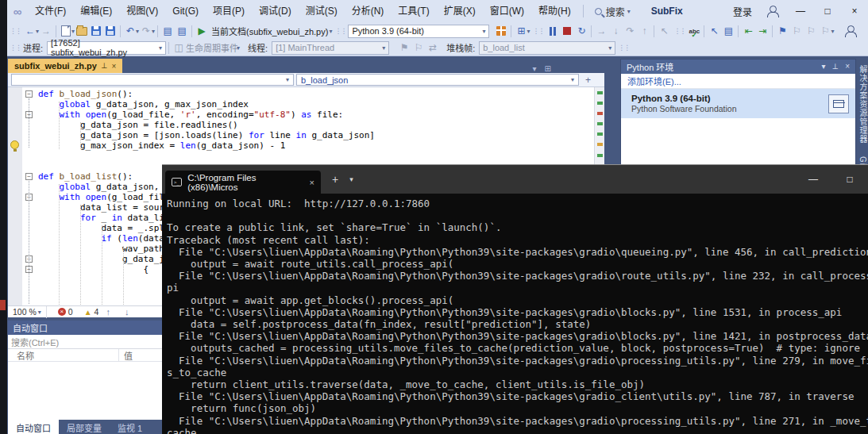 The image size is (868, 434). What do you see at coordinates (186, 11) in the screenshot?
I see `menu-git: Git(G)` at bounding box center [186, 11].